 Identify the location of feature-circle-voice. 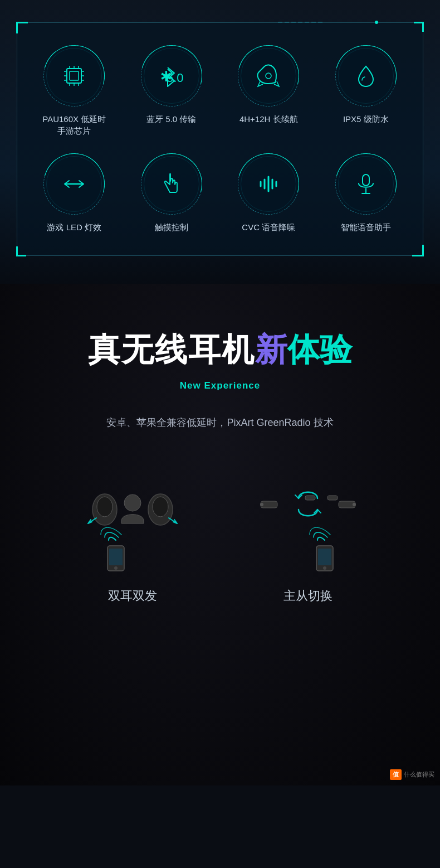
(366, 184).